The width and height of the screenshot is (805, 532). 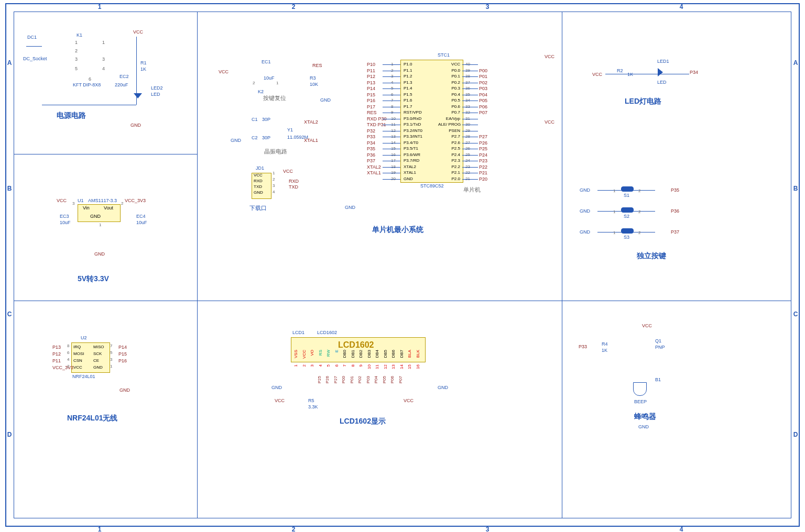 I want to click on power-vcc: VCC, so click(x=138, y=32).